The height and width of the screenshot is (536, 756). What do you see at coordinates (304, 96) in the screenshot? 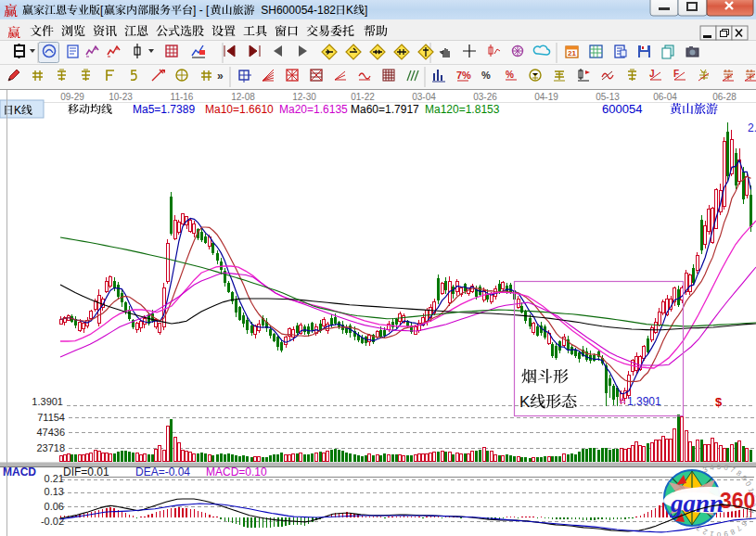
I see `svg-text: 12-30` at bounding box center [304, 96].